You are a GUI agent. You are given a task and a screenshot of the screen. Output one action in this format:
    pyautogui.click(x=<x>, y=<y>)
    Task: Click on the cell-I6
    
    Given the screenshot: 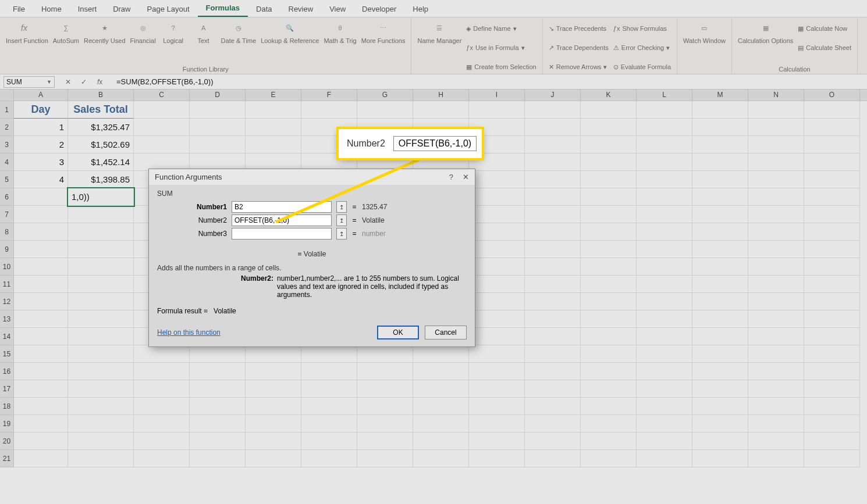 What is the action you would take?
    pyautogui.click(x=497, y=197)
    